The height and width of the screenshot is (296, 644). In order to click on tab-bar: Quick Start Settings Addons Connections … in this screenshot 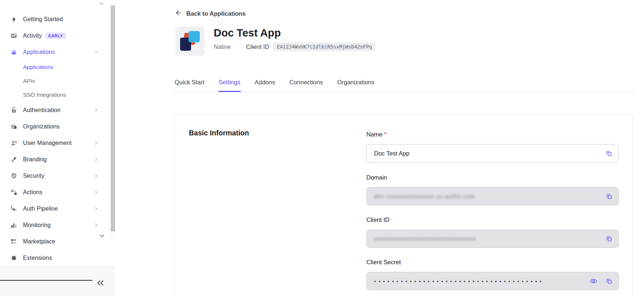, I will do `click(405, 84)`.